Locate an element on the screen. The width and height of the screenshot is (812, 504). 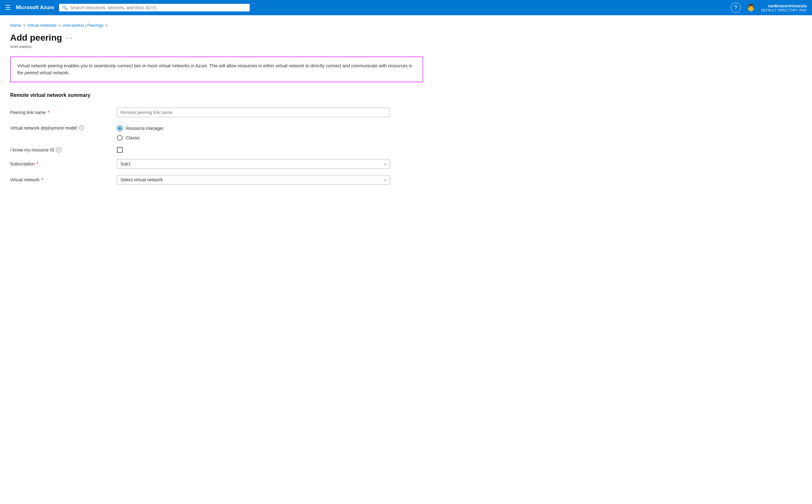
deployment-model-radio-group: Resource manager Classic is located at coordinates (276, 133).